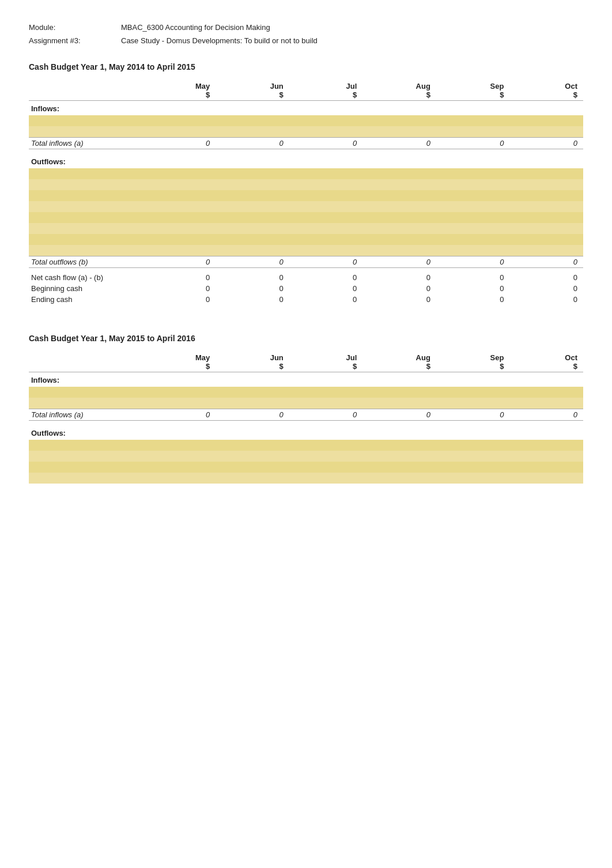  I want to click on budget1-total-inflows-sep: 0, so click(473, 144).